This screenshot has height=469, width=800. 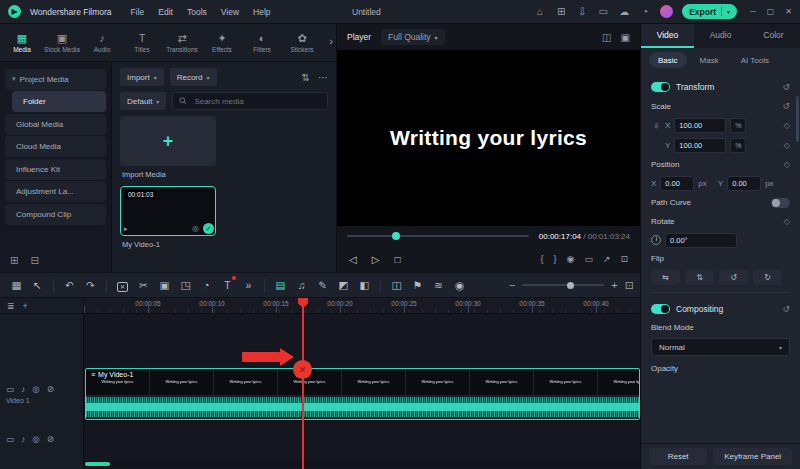 I want to click on timeline-video-clip: ≡ My Video-1 Writting your lyricsWrittin…, so click(x=362, y=394).